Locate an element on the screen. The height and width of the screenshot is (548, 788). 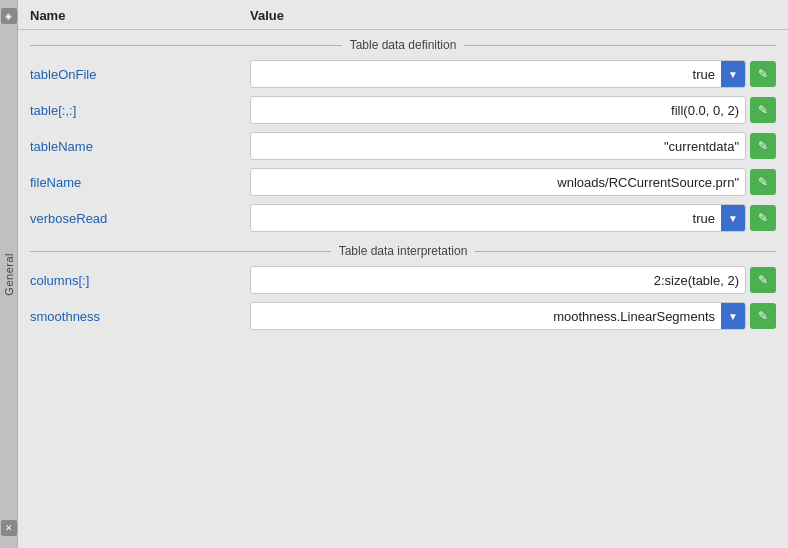
value-text-tableOnFile: true is located at coordinates (486, 74).